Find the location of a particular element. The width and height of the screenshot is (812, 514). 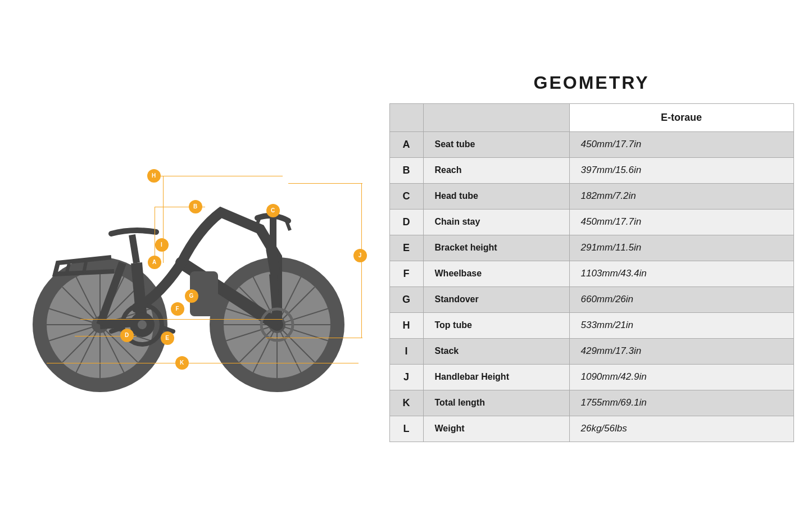

j-bot-line is located at coordinates (314, 338).